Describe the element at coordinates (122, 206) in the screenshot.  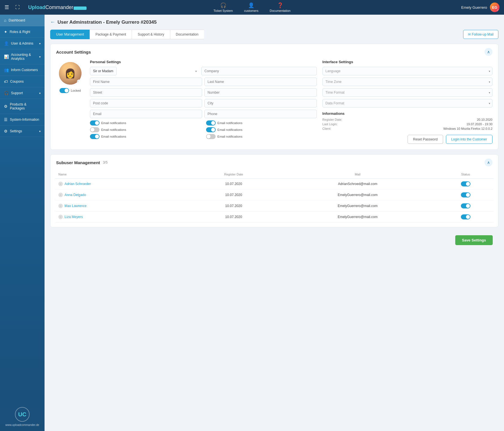
I see `user-link-max: − Max Lawrence` at that location.